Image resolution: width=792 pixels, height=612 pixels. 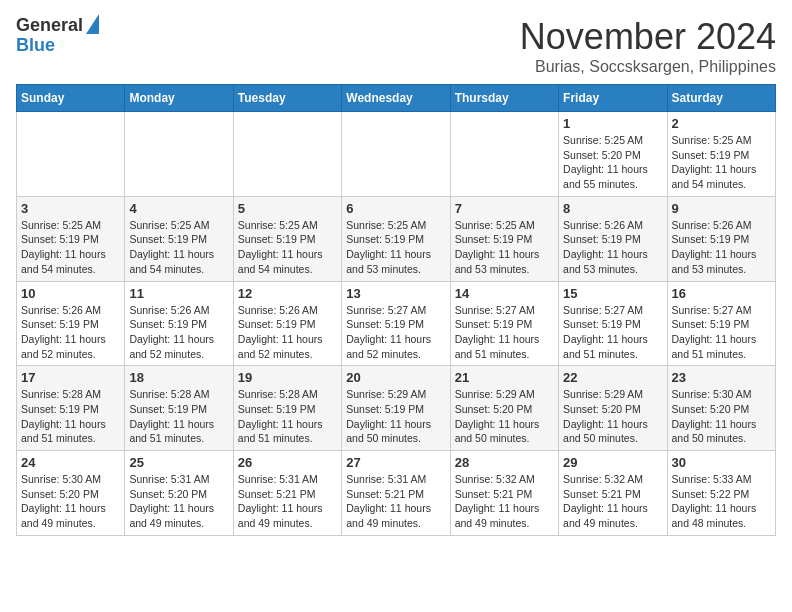 I want to click on weekday-header: Sunday, so click(x=71, y=98).